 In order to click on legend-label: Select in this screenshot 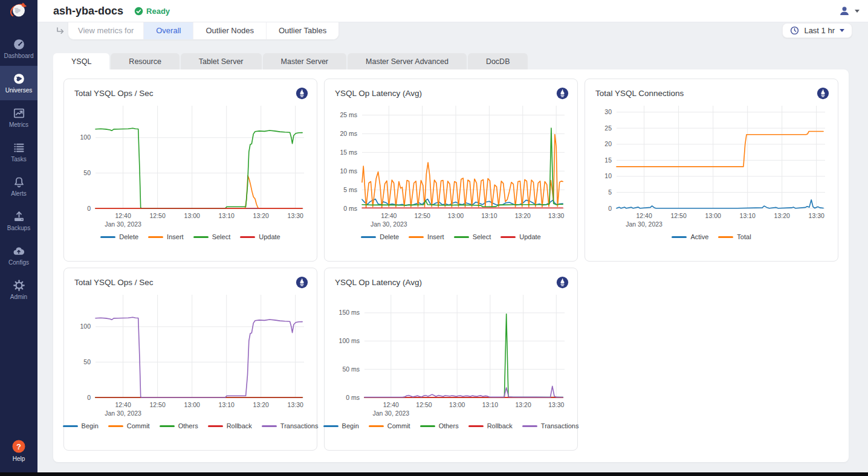, I will do `click(482, 237)`.